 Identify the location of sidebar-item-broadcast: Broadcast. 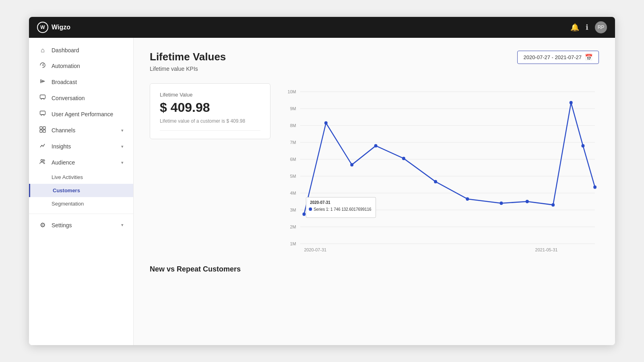
(81, 82).